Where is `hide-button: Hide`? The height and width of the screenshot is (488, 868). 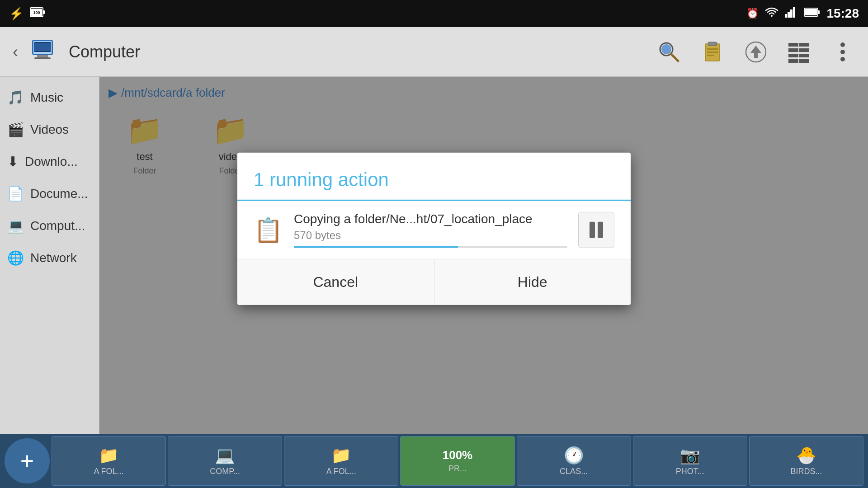 hide-button: Hide is located at coordinates (533, 282).